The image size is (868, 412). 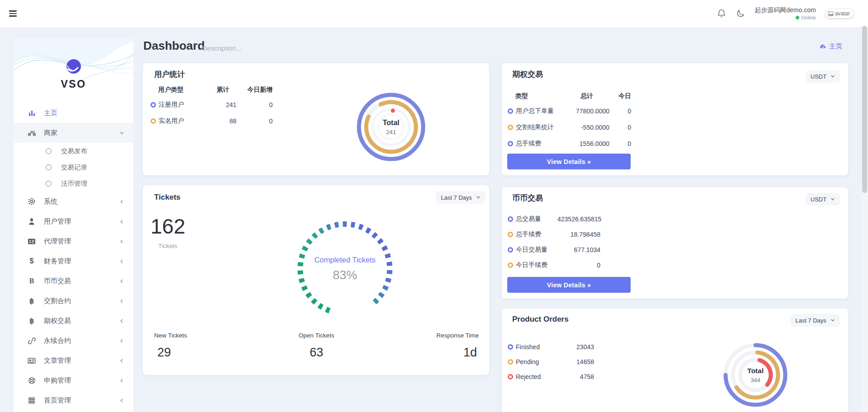 I want to click on stat-row: 实名用户 88 0, so click(x=212, y=121).